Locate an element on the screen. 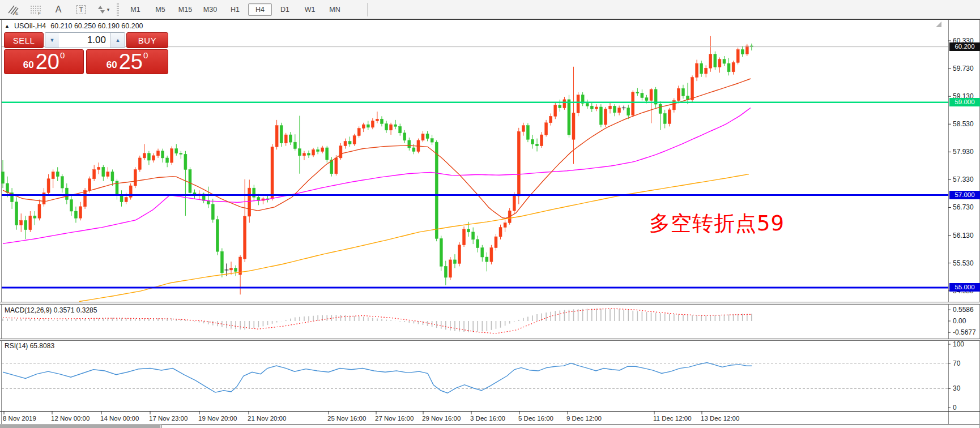 This screenshot has width=980, height=428. timeframe-W1: W1 is located at coordinates (310, 10).